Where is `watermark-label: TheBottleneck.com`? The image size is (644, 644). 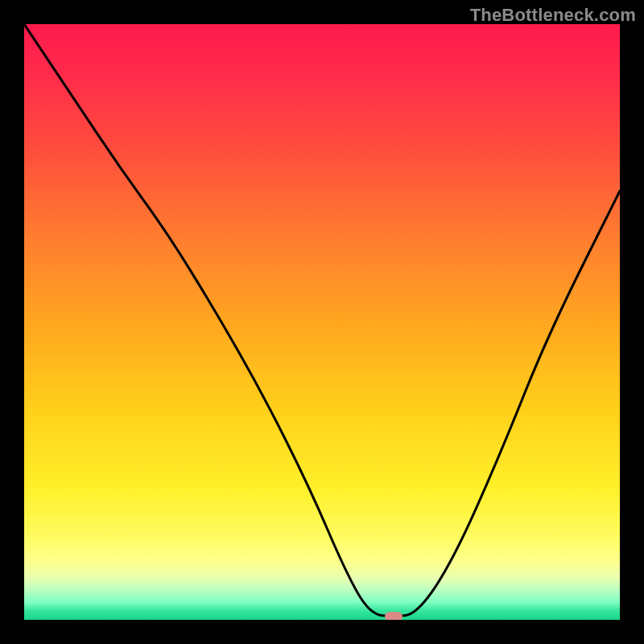
watermark-label: TheBottleneck.com is located at coordinates (553, 15).